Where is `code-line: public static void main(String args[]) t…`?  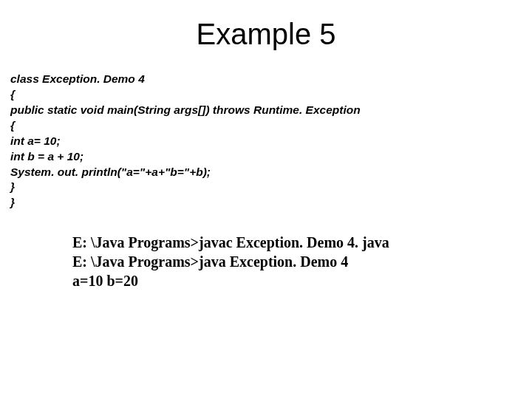
code-line: public static void main(String args[]) t… is located at coordinates (266, 111).